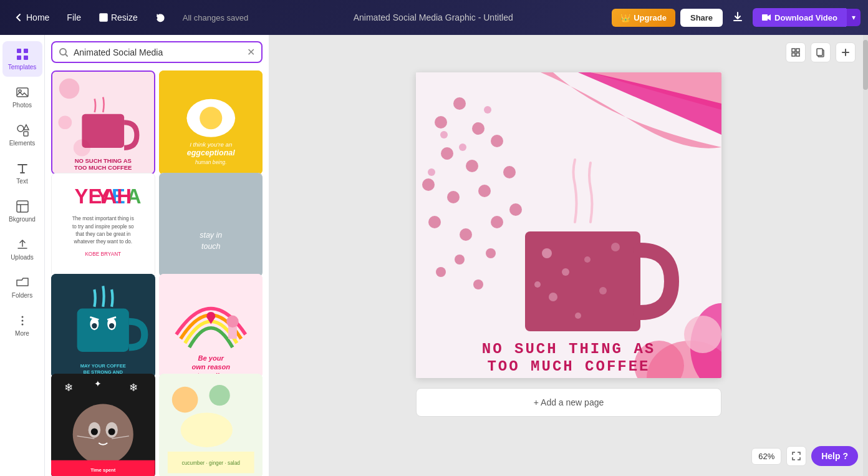 The width and height of the screenshot is (868, 476). Describe the element at coordinates (834, 456) in the screenshot. I see `help-button: Help ?` at that location.